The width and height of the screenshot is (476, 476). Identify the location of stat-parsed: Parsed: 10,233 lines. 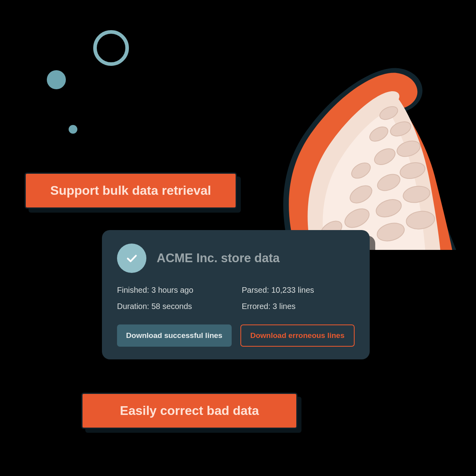
(298, 290).